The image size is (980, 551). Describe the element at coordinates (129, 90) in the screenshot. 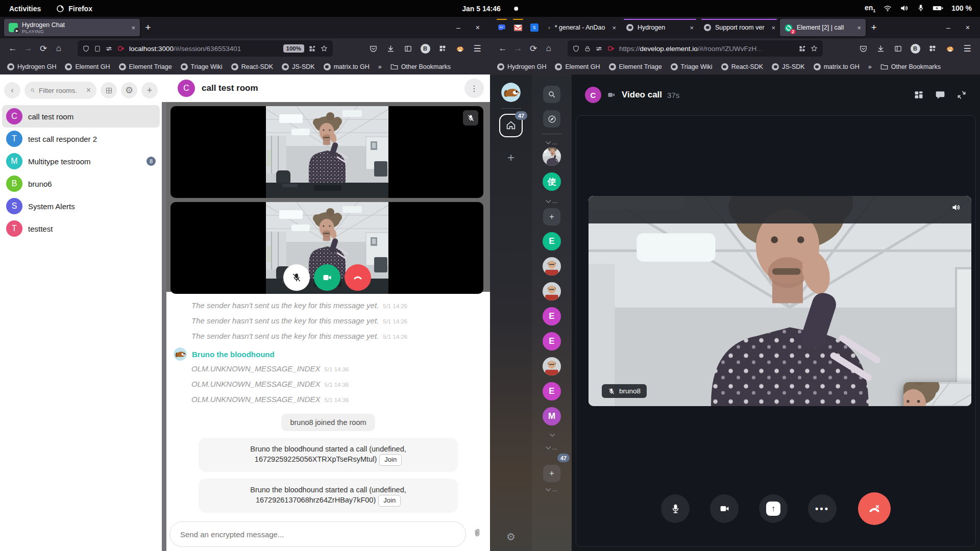

I see `settings-button: ⚙` at that location.